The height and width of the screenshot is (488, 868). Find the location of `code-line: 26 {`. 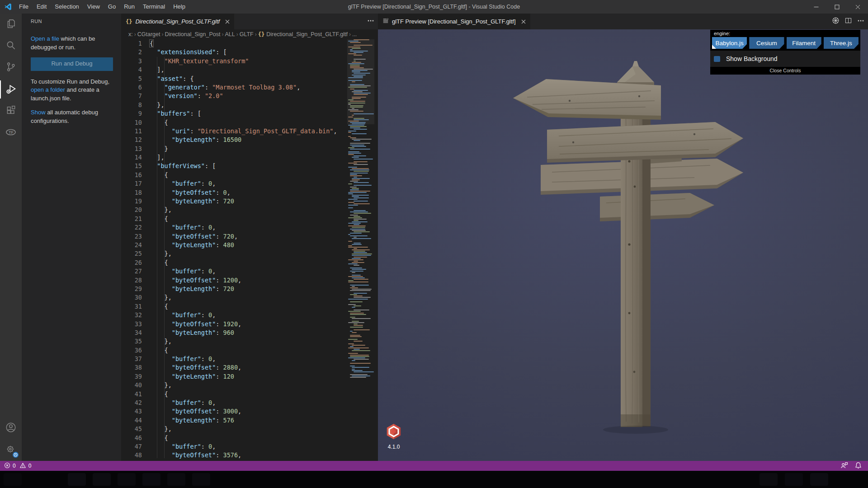

code-line: 26 { is located at coordinates (234, 263).